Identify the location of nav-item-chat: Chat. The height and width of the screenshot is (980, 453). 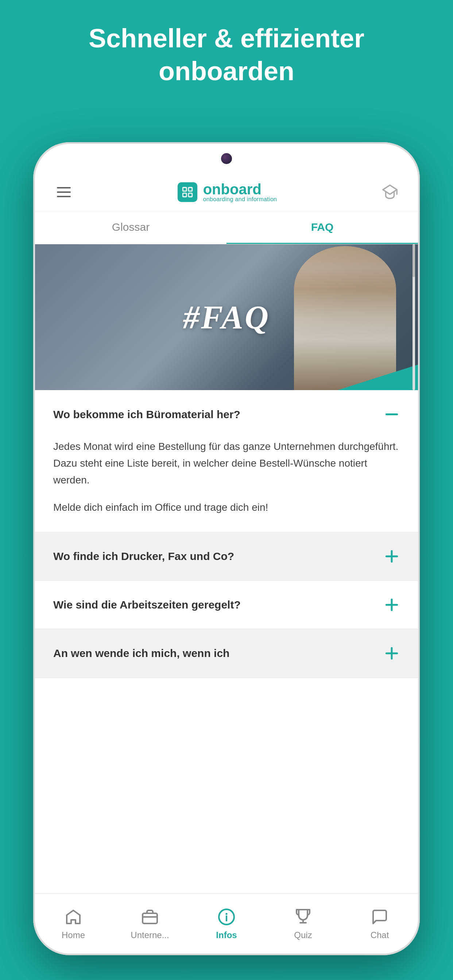
(380, 924).